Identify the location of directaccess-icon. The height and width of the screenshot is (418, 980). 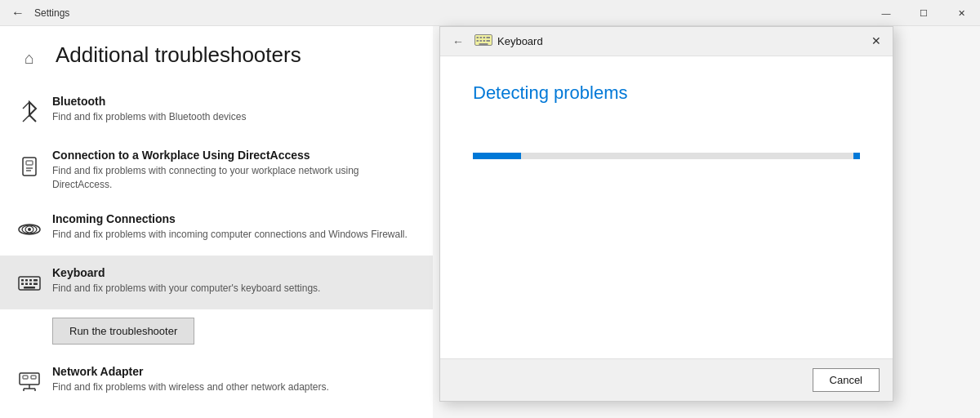
(29, 166).